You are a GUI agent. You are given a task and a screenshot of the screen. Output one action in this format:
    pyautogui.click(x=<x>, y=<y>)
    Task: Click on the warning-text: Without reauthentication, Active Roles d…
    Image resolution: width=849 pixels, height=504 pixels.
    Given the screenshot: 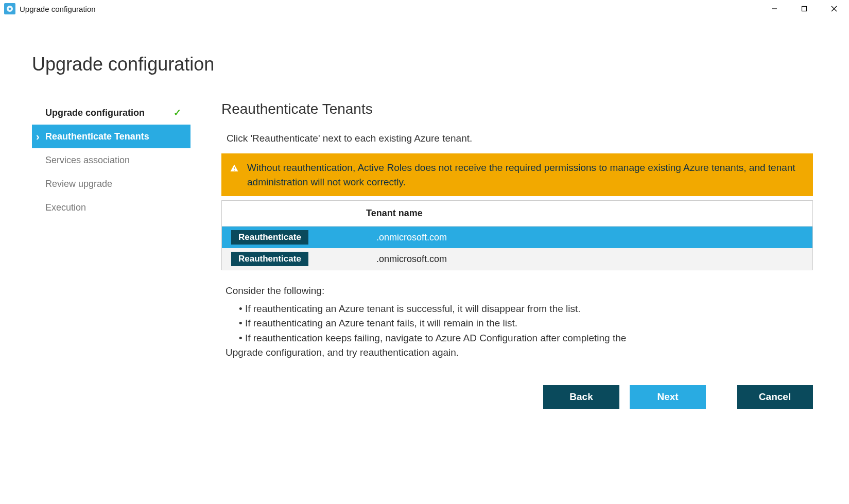 What is the action you would take?
    pyautogui.click(x=521, y=175)
    